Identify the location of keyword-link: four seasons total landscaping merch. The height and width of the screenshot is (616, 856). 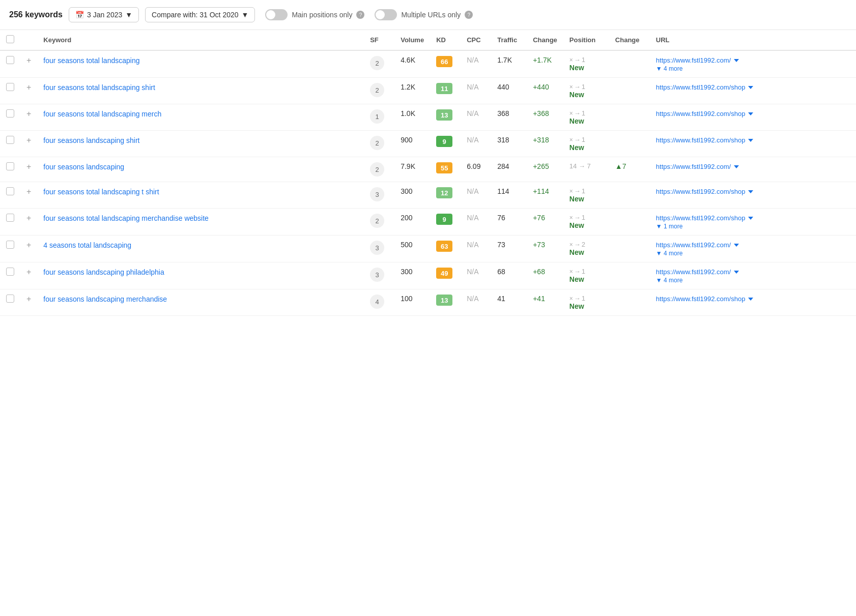
(102, 114).